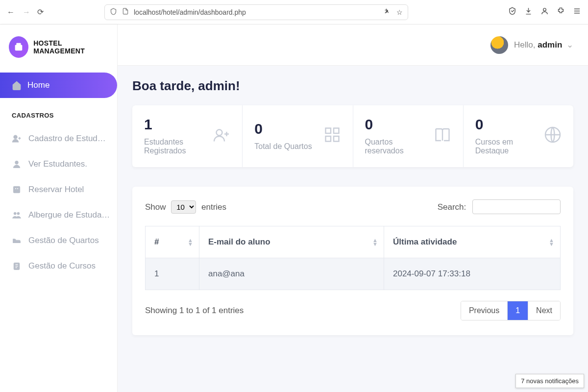 The width and height of the screenshot is (588, 392). I want to click on stat-label: Cursos em Destaque, so click(510, 147).